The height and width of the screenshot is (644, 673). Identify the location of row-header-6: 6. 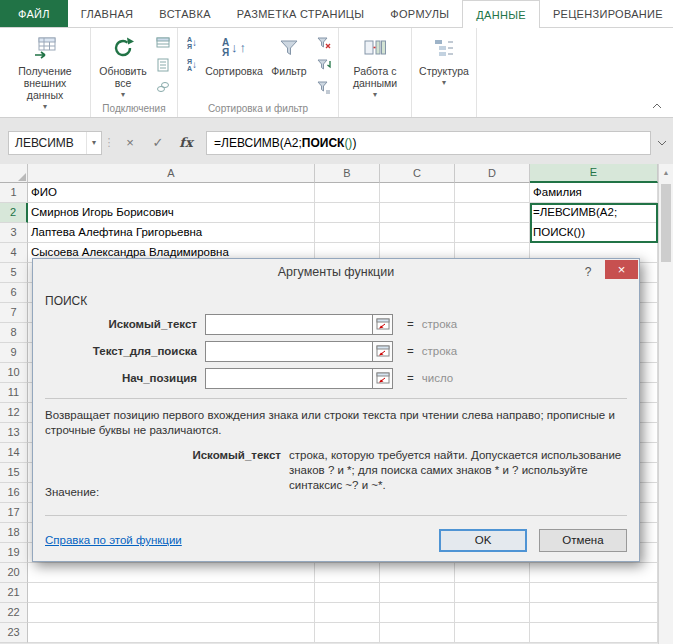
(14, 293).